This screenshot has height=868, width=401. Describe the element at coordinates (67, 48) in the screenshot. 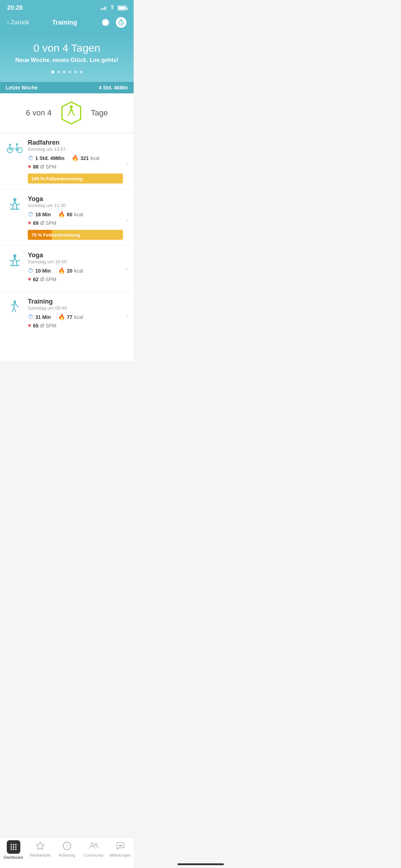

I see `hero-title: 0 von 4 Tagen` at that location.